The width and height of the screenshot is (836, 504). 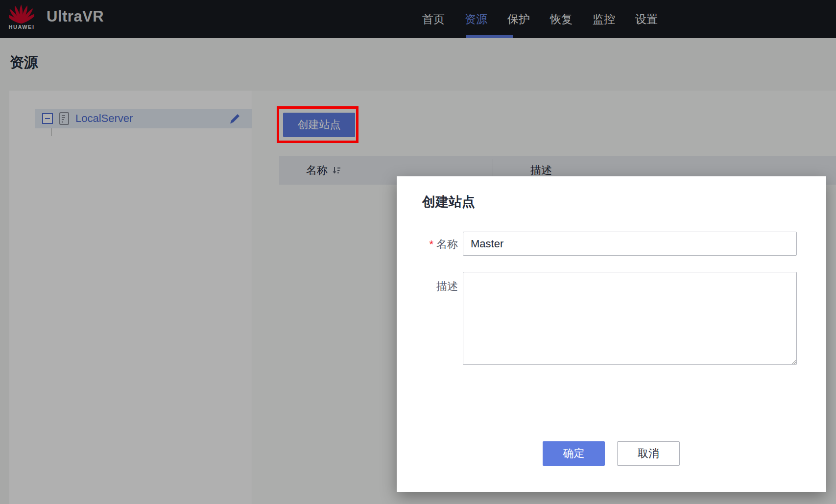 I want to click on site-description-textarea, so click(x=630, y=318).